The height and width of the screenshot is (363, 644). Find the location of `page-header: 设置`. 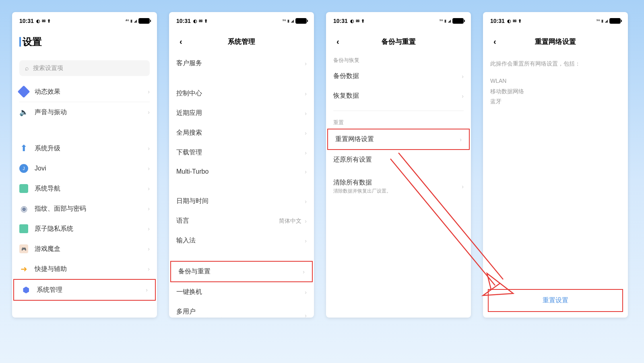

page-header: 设置 is located at coordinates (85, 41).